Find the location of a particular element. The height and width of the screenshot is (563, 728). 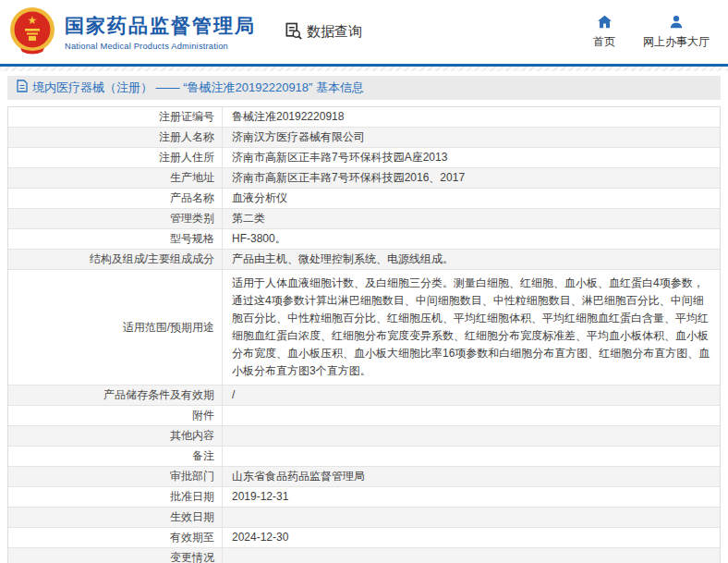

table-row: 变更情况 is located at coordinates (364, 556).